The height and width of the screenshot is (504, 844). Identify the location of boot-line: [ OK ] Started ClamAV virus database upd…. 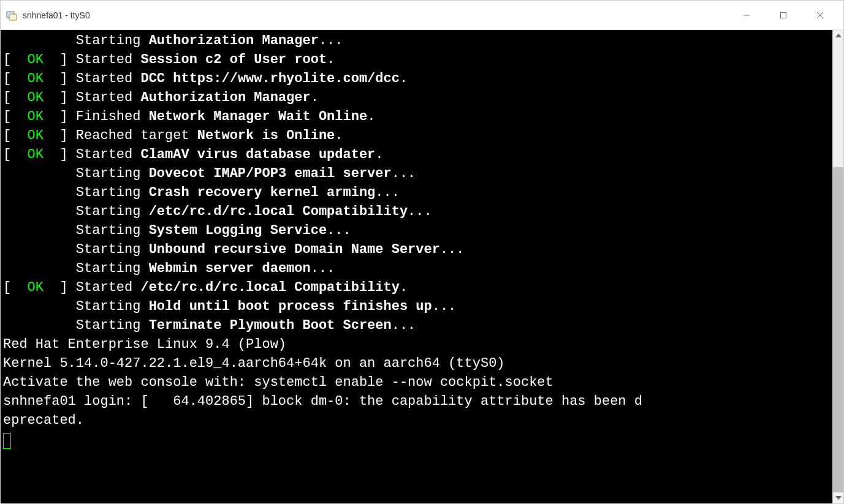
(417, 154).